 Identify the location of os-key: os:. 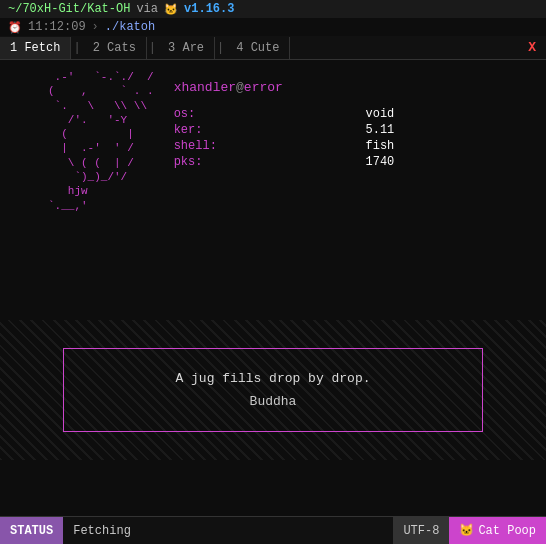
(264, 114).